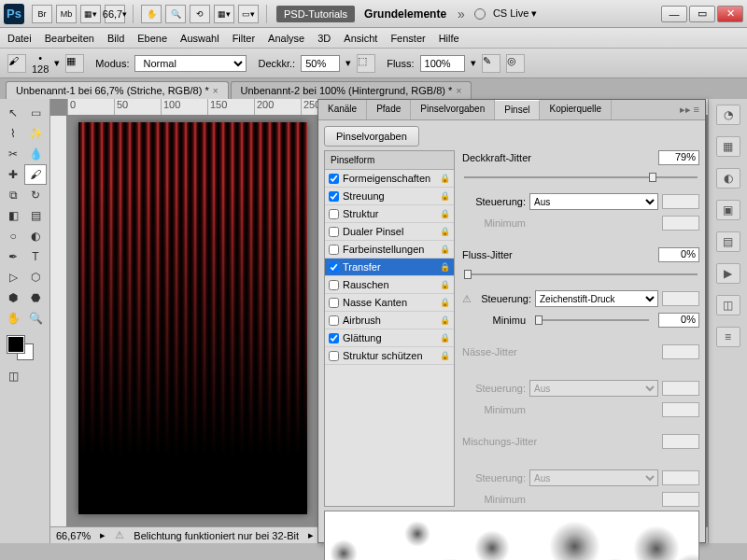  What do you see at coordinates (35, 257) in the screenshot?
I see `type-tool: T` at bounding box center [35, 257].